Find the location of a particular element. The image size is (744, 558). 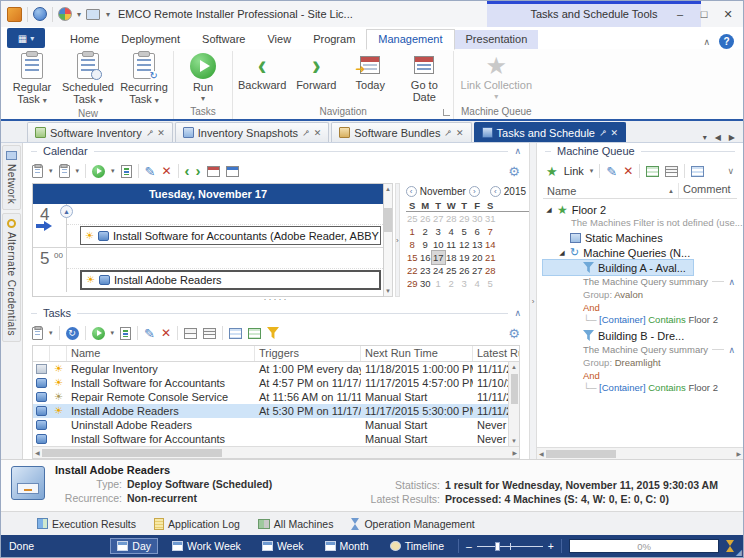

rail-tab-alternate-credentials: Alternate Credentials is located at coordinates (12, 278).